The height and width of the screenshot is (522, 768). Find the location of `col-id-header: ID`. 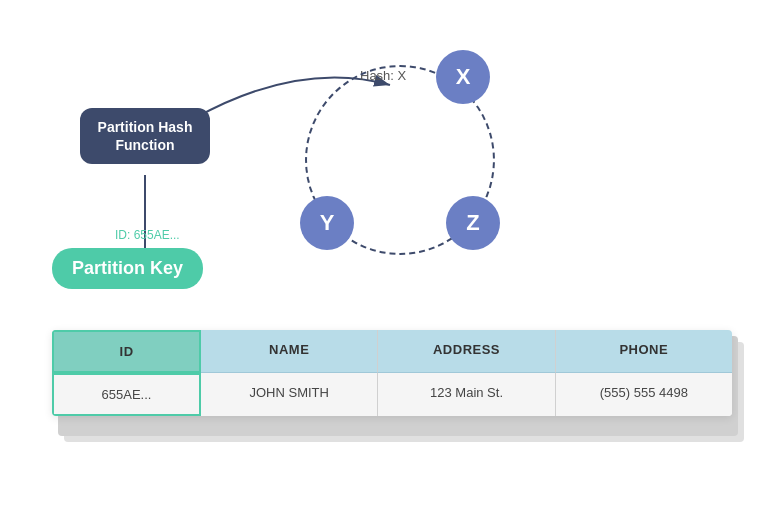

col-id-header: ID is located at coordinates (126, 352).